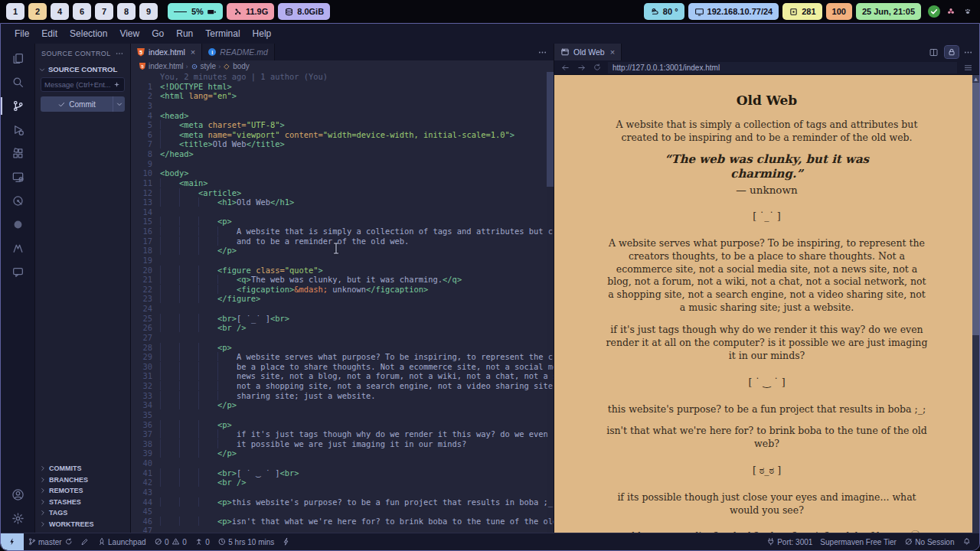  Describe the element at coordinates (18, 225) in the screenshot. I see `activity-docker` at that location.